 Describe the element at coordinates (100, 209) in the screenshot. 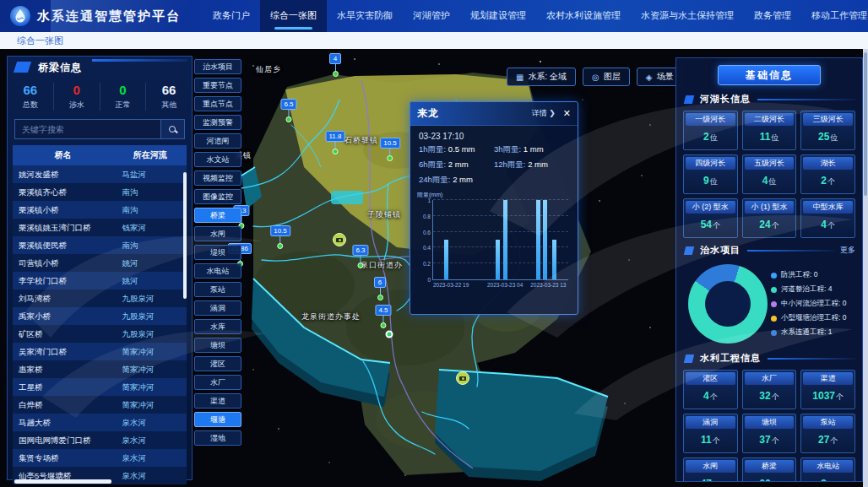

I see `table-row: 栗溪镇小桥南沟` at that location.